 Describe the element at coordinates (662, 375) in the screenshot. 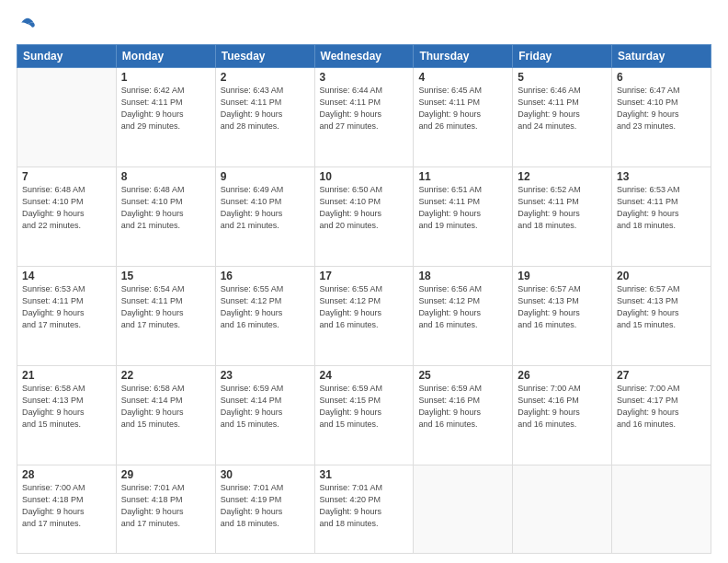

I see `day-number: 27` at that location.